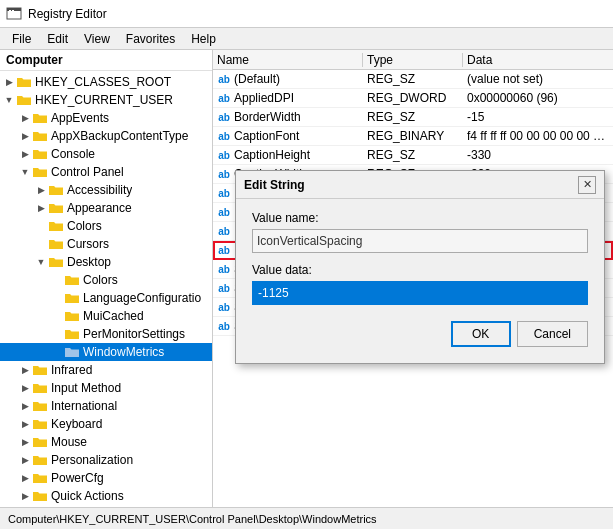 This screenshot has height=529, width=613. I want to click on value-name-input, so click(420, 241).